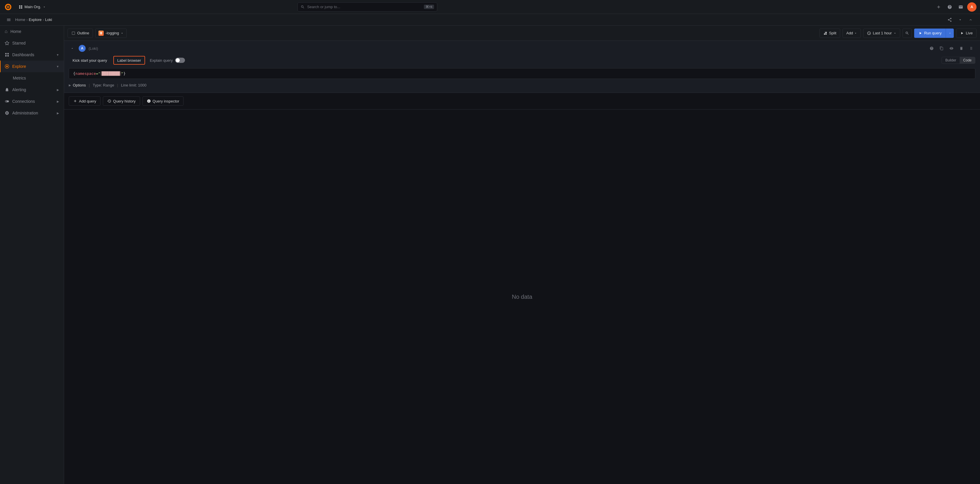  Describe the element at coordinates (32, 255) in the screenshot. I see `sidebar: ⌂ Home Starred Dashboards ▼ Explore ▼ Me…` at that location.